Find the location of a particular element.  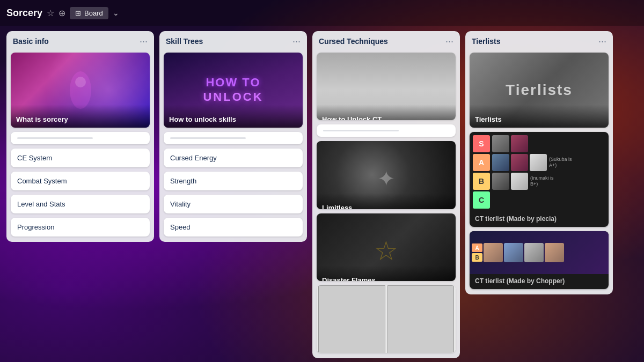

card-strength: Strength is located at coordinates (233, 181).